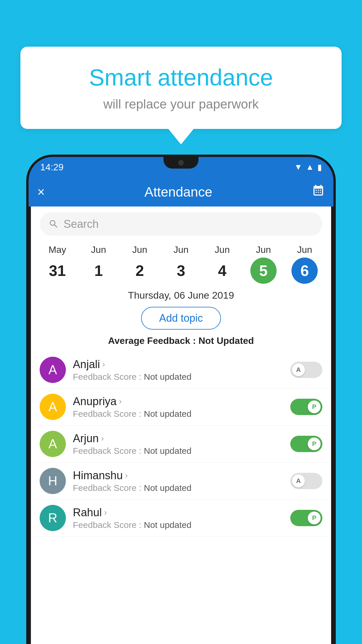 The width and height of the screenshot is (362, 644). Describe the element at coordinates (126, 475) in the screenshot. I see `chevron-icon-3: ›` at that location.